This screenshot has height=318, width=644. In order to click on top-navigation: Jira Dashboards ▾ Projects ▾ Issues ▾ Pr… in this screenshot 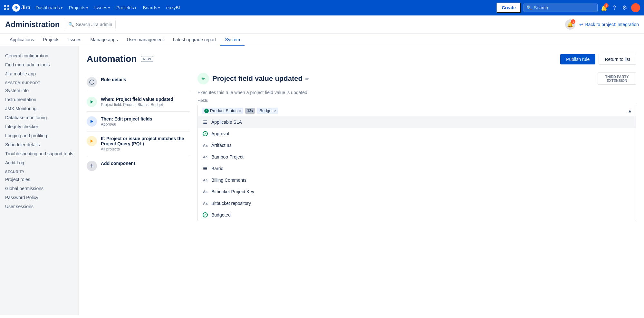, I will do `click(322, 8)`.